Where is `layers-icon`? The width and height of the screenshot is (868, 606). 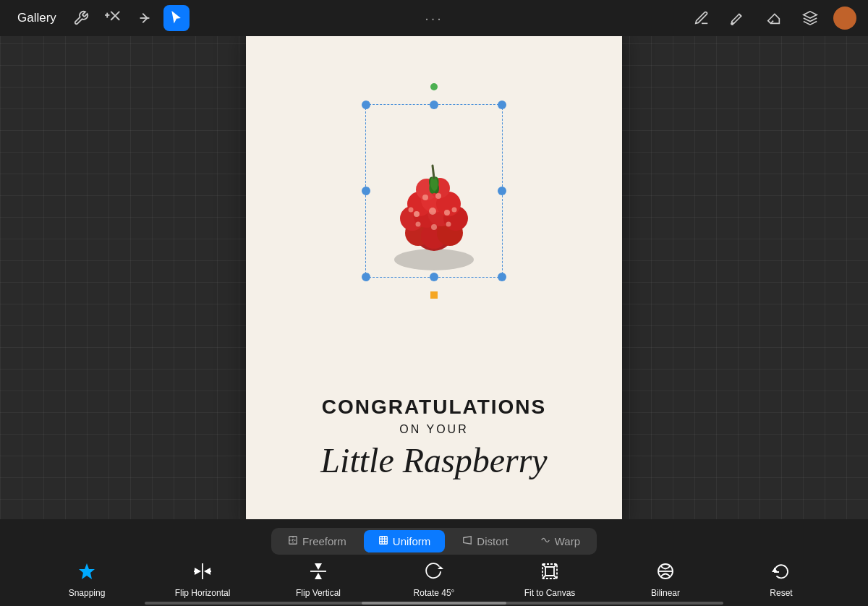
layers-icon is located at coordinates (810, 18).